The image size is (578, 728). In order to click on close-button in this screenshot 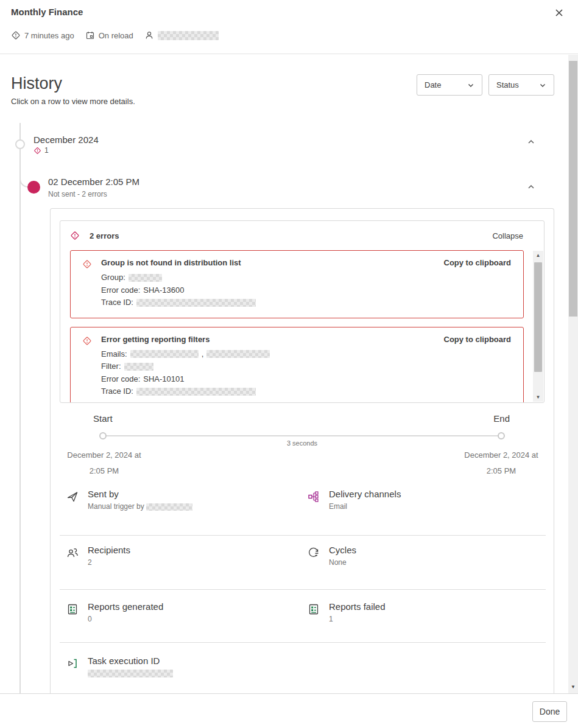, I will do `click(559, 13)`.